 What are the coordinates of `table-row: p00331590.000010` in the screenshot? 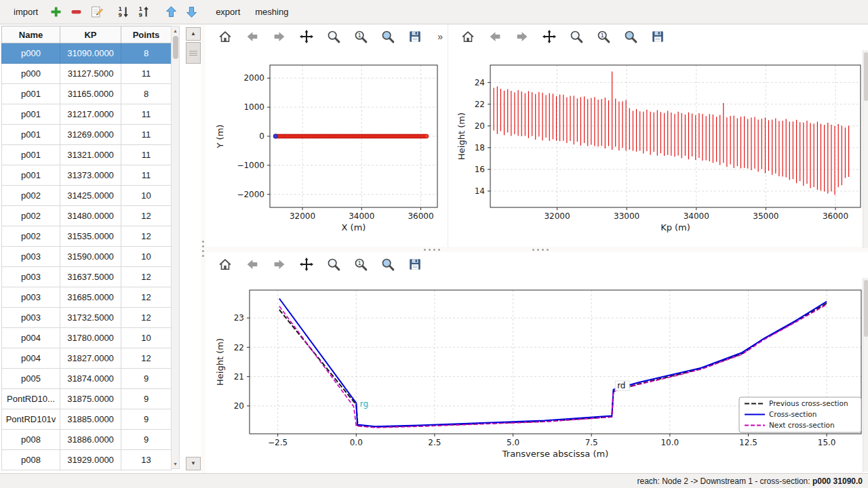 It's located at (87, 257).